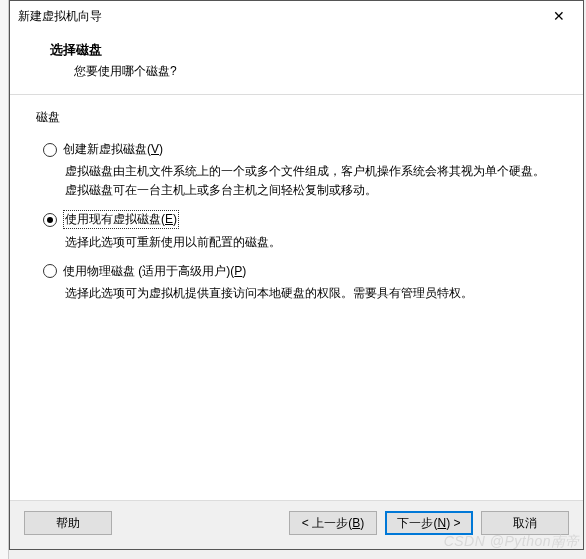 The height and width of the screenshot is (559, 586). What do you see at coordinates (559, 16) in the screenshot?
I see `close-icon: ✕` at bounding box center [559, 16].